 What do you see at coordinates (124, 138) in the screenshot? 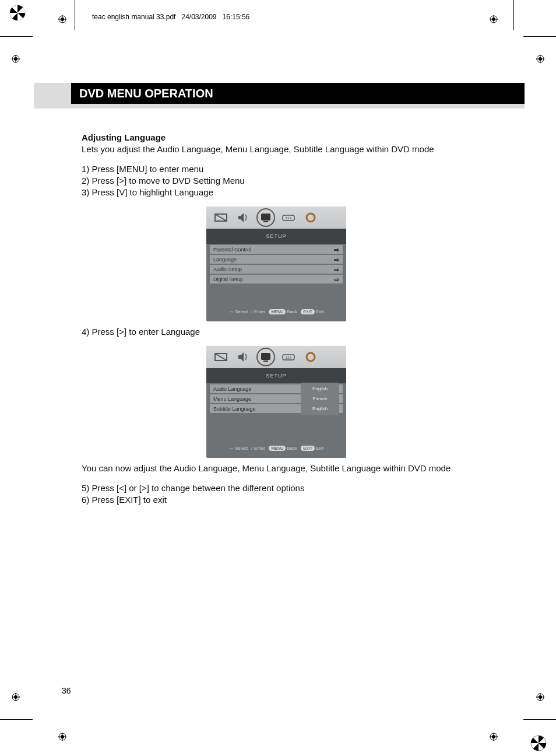
I see `subsection-heading: Adjusting Language` at bounding box center [124, 138].